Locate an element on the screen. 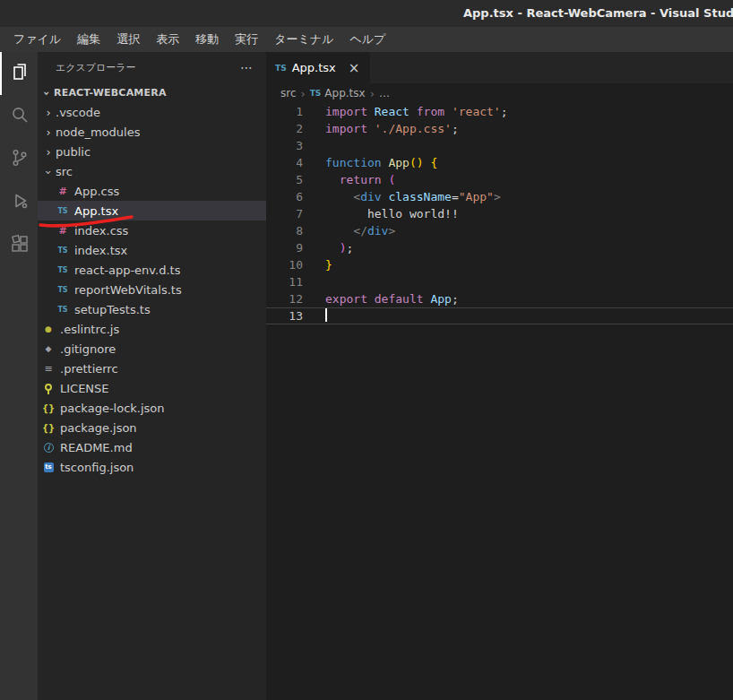 The width and height of the screenshot is (733, 700). menu-item-edit: 編集 is located at coordinates (89, 39).